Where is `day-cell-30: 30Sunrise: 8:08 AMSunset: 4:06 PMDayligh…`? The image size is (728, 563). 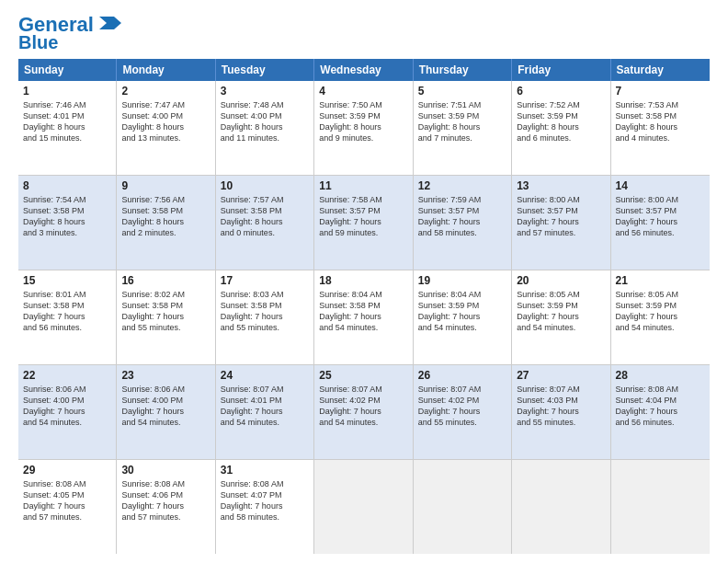 day-cell-30: 30Sunrise: 8:08 AMSunset: 4:06 PMDayligh… is located at coordinates (165, 507).